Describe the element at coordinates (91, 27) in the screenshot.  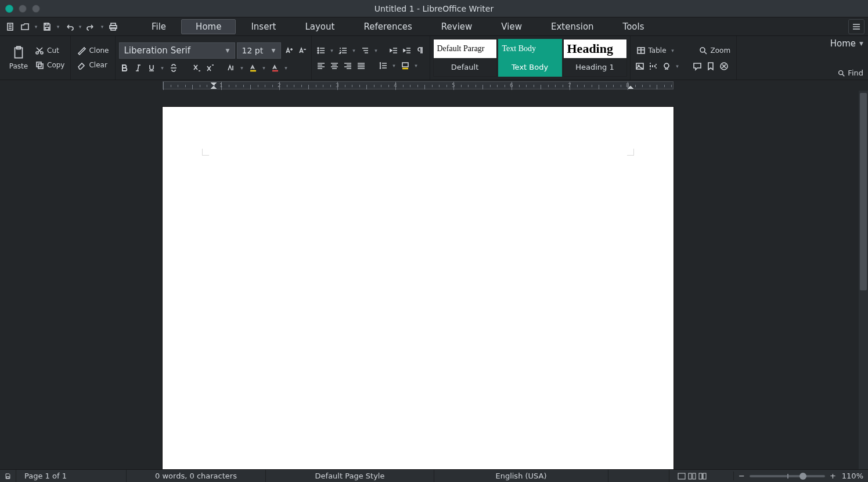
I see `redo-icon` at that location.